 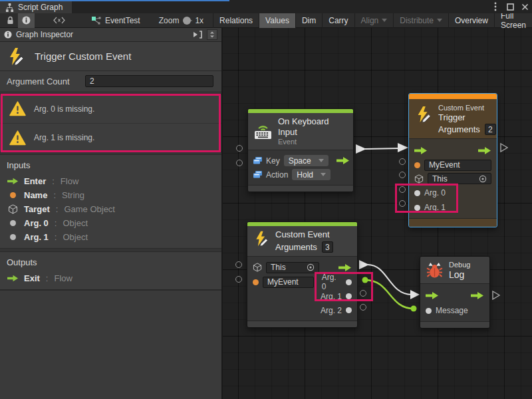 I want to click on inputs-section: Inputs Enter:Flow Name:String Target:Gam…, so click(x=110, y=201).